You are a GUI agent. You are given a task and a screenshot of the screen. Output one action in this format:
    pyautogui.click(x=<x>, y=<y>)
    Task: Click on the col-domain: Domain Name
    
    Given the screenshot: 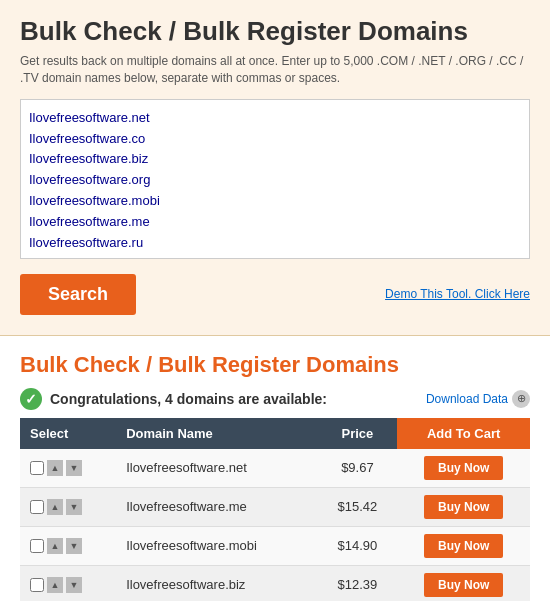 What is the action you would take?
    pyautogui.click(x=216, y=434)
    